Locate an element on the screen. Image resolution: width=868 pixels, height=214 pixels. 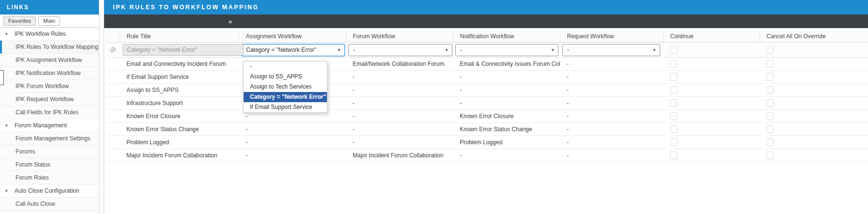
tab-favorites: Favorites is located at coordinates (19, 21).